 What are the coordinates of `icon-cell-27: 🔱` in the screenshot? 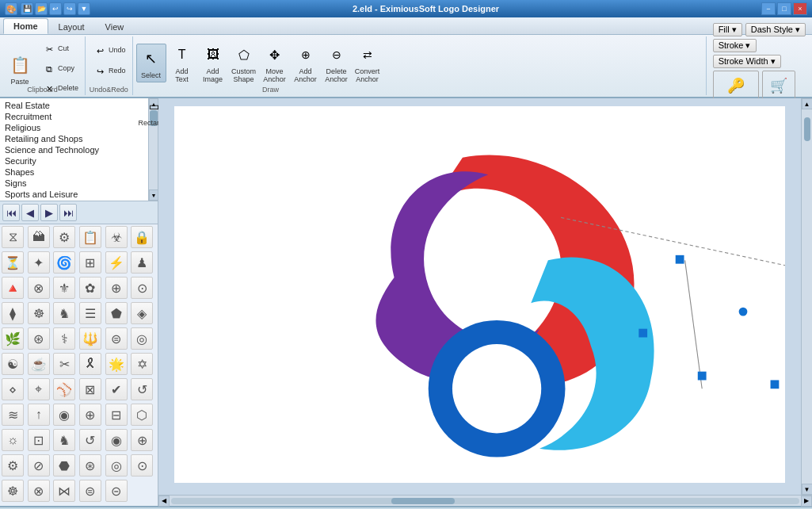 It's located at (90, 339).